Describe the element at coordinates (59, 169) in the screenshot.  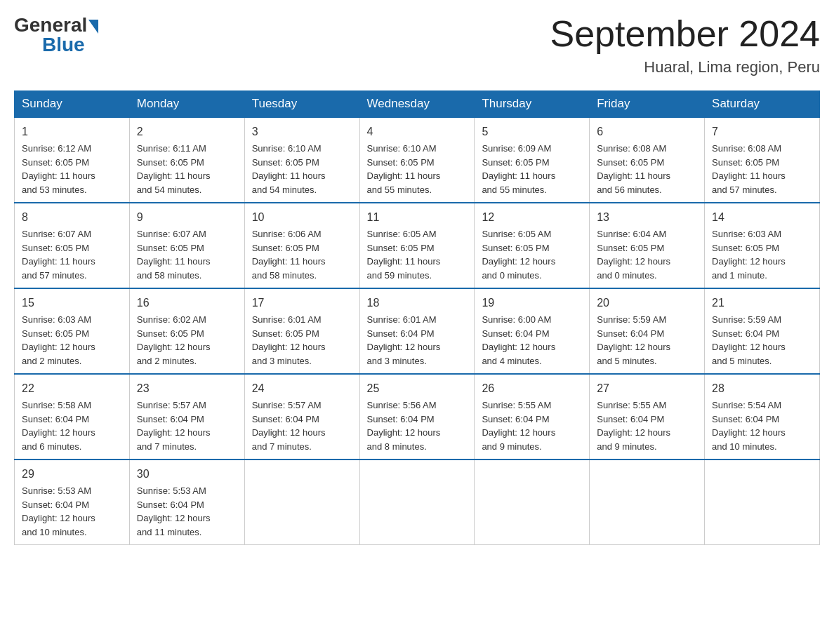
I see `day-info: Sunrise: 6:12 AMSunset: 6:05 PMDaylight:…` at that location.